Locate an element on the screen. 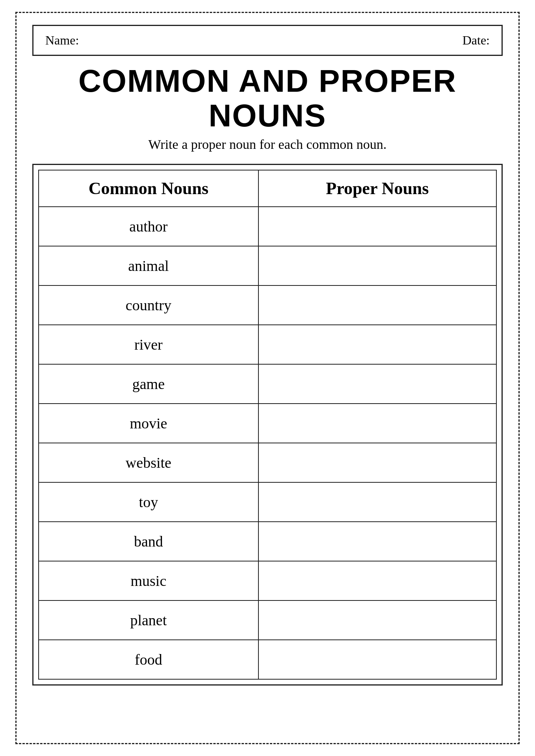  page-title: COMMON AND PROPER NOUNS is located at coordinates (268, 98).